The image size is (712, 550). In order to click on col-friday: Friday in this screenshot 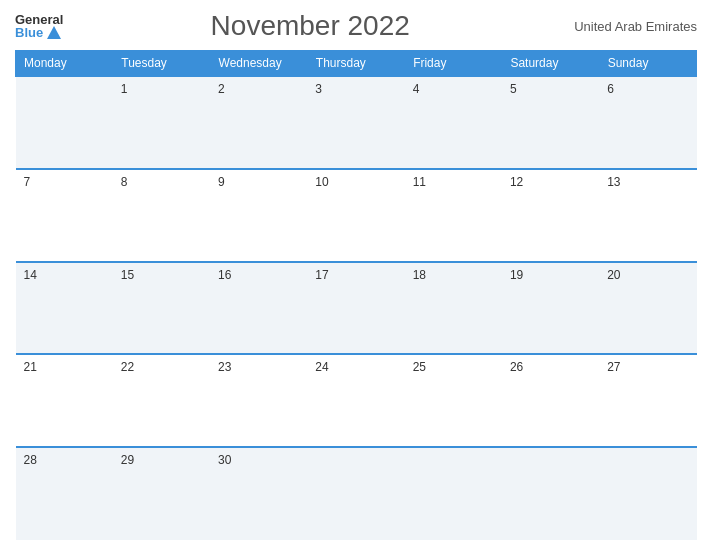, I will do `click(454, 64)`.